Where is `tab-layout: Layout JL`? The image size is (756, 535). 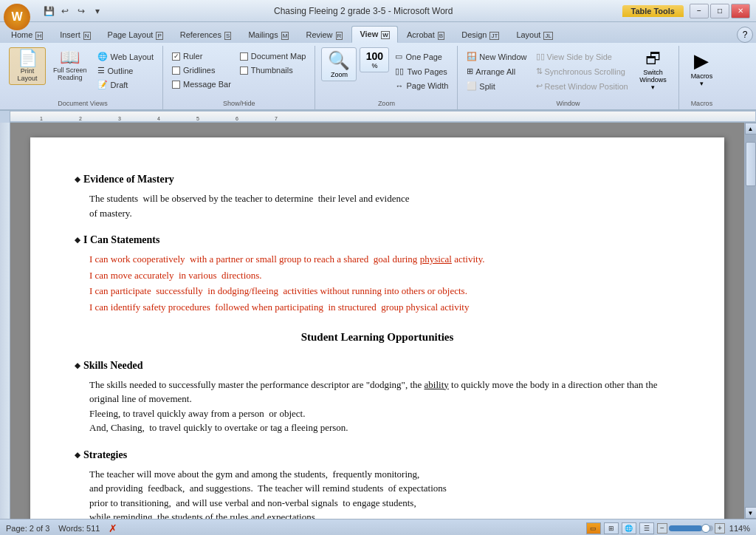
tab-layout: Layout JL is located at coordinates (535, 35).